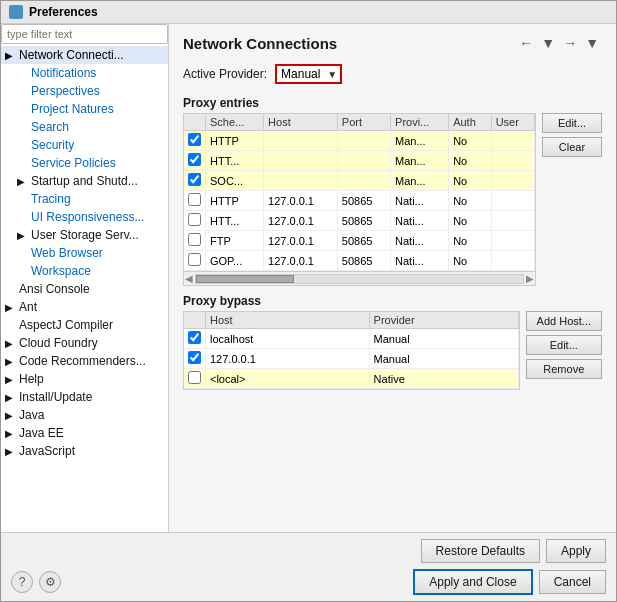 The image size is (617, 602). What do you see at coordinates (84, 235) in the screenshot?
I see `sidebar-item-user-storage: ▶User Storage Serv...` at bounding box center [84, 235].